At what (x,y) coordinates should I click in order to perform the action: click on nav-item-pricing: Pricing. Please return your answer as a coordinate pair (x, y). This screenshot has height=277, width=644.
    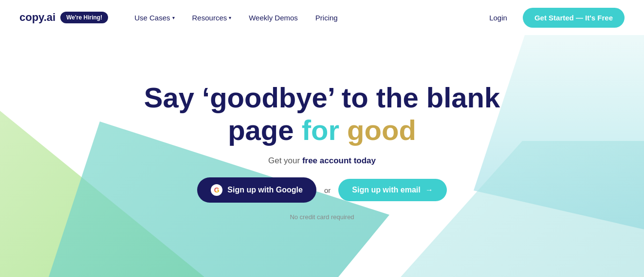
    Looking at the image, I should click on (327, 17).